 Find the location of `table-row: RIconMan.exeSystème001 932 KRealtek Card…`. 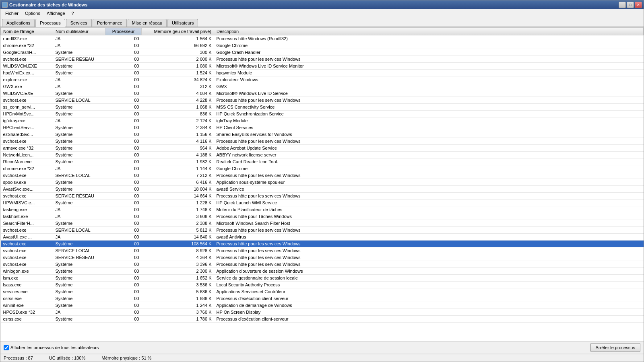

table-row: RIconMan.exeSystème001 932 KRealtek Card… is located at coordinates (322, 162).